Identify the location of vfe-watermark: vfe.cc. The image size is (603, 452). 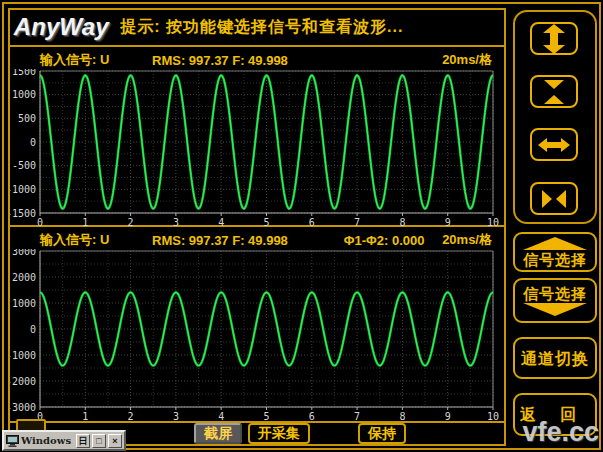
(560, 432).